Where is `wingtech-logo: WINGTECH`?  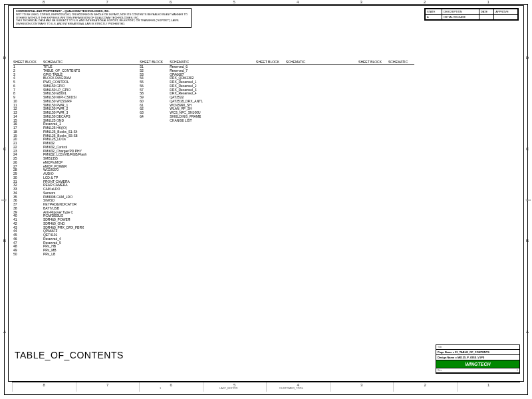 wingtech-logo: WINGTECH is located at coordinates (477, 364).